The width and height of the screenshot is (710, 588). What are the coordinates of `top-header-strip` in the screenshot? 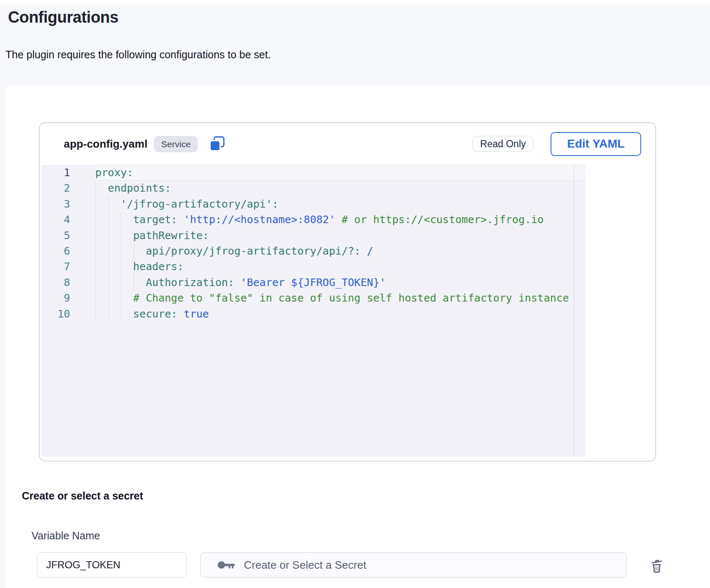 It's located at (355, 3).